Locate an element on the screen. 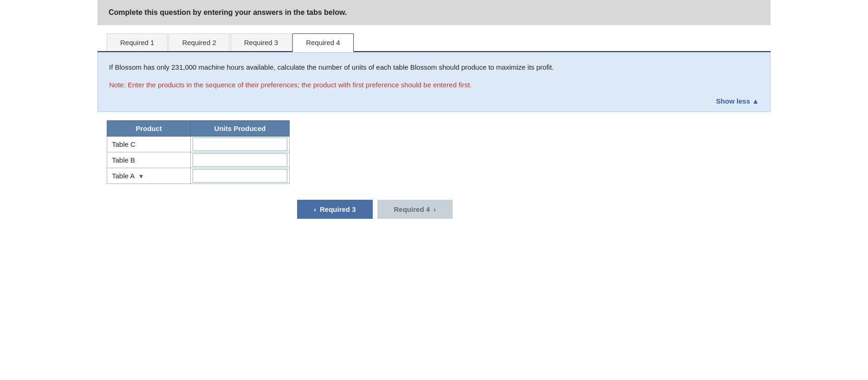 The height and width of the screenshot is (380, 868). prev-label: Required 3 is located at coordinates (338, 209).